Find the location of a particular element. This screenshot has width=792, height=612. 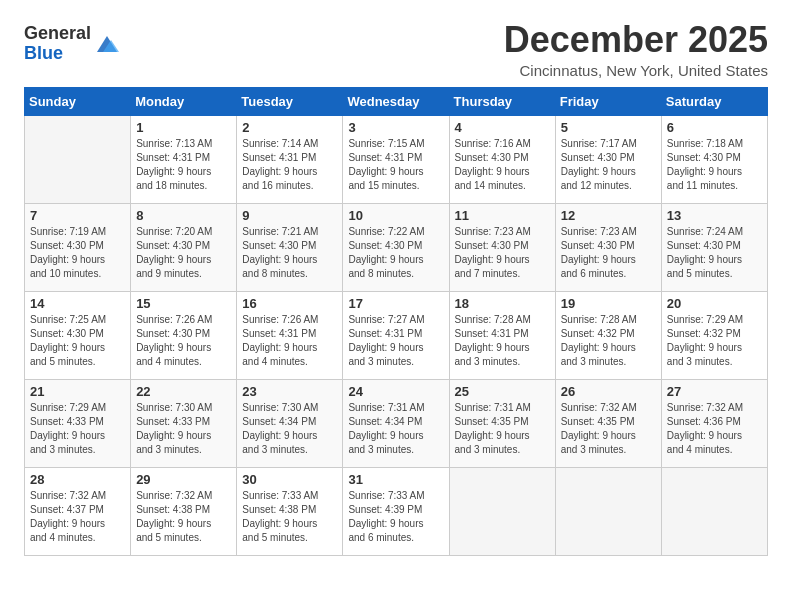

calendar-cell: 11Sunrise: 7:23 AM Sunset: 4:30 PM Dayli… is located at coordinates (502, 247).